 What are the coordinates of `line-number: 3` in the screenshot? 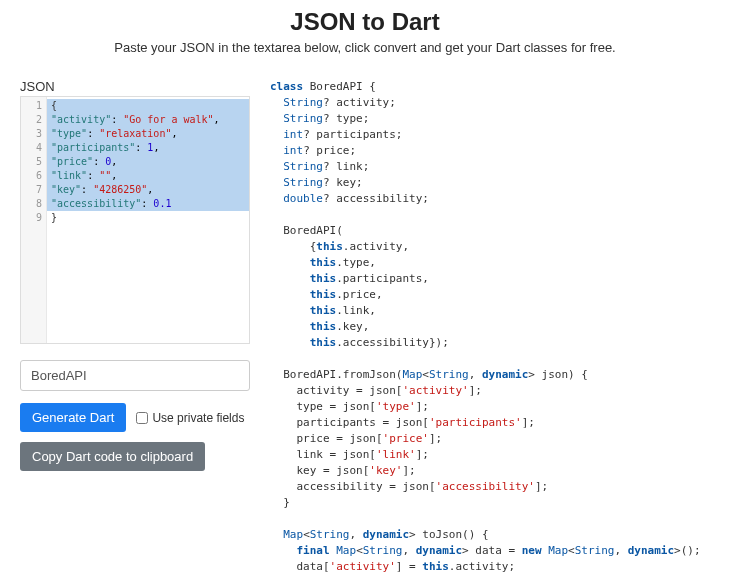 It's located at (32, 134).